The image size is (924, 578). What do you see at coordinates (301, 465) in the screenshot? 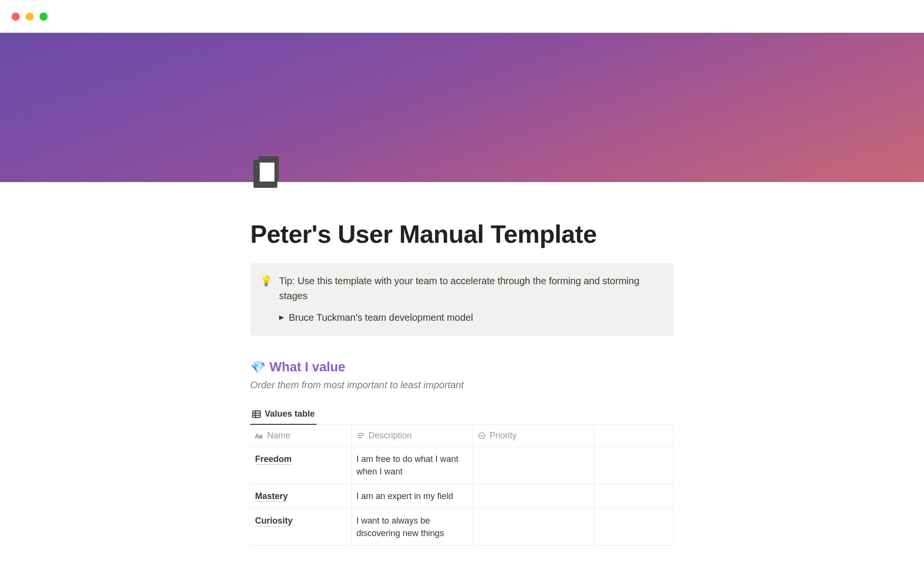
I see `table-cell-name: Freedom` at bounding box center [301, 465].